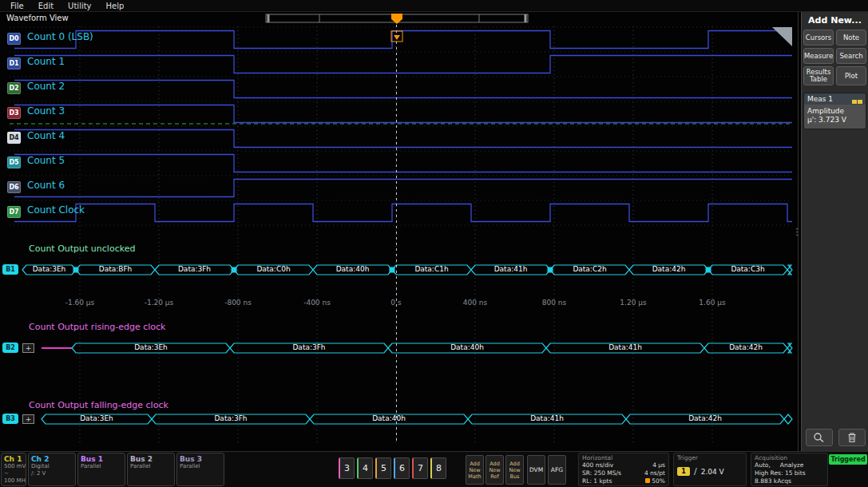 The width and height of the screenshot is (868, 487). What do you see at coordinates (80, 6) in the screenshot?
I see `menu-utility: Utility` at bounding box center [80, 6].